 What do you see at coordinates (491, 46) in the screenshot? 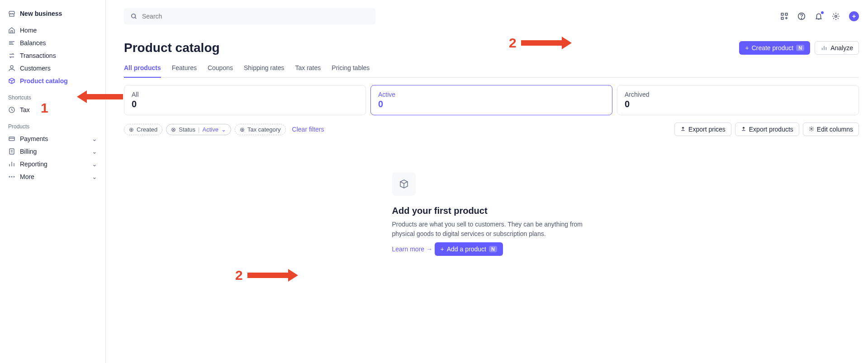
I see `page-header: Product catalog + Create product N Analy…` at bounding box center [491, 46].